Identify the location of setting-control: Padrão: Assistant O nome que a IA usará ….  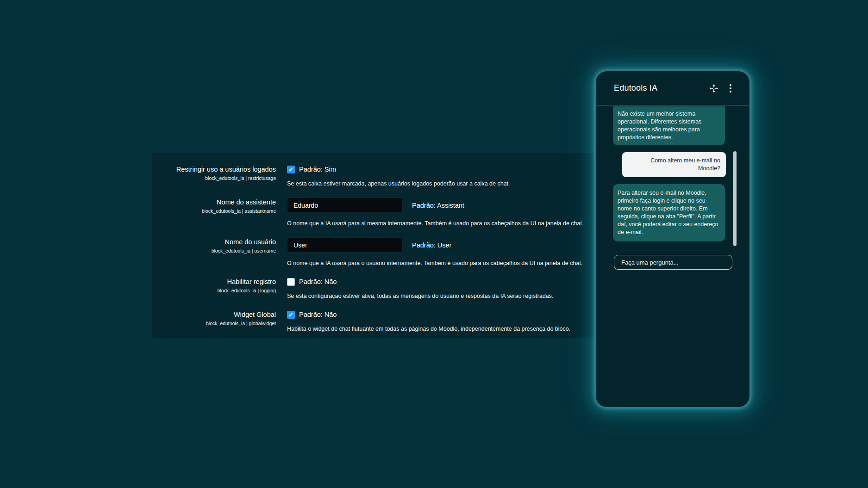
(439, 212).